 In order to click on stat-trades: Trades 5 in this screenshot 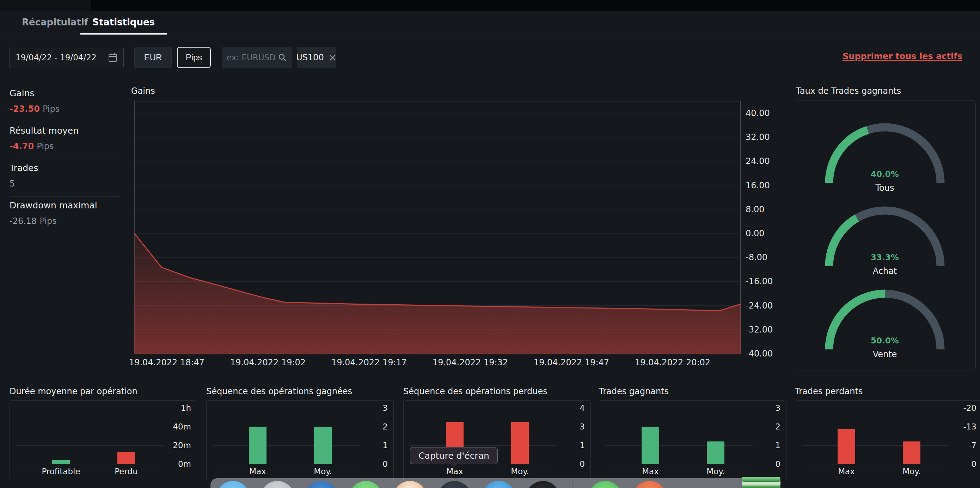, I will do `click(64, 178)`.